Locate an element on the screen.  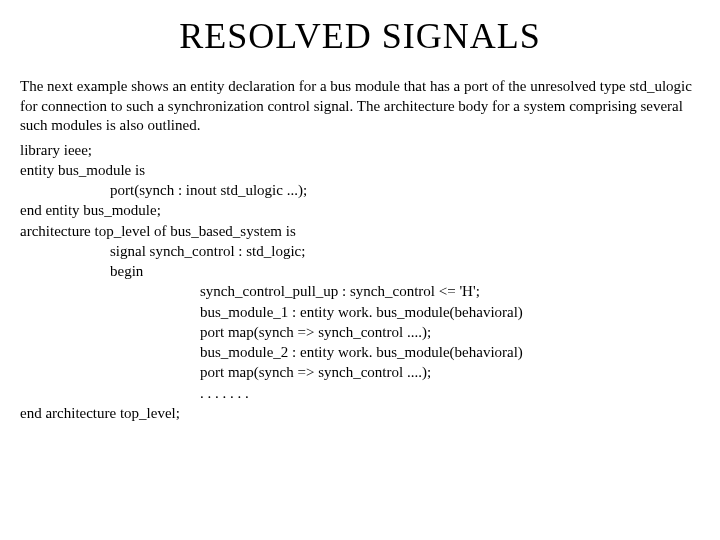
code-line: bus_module_1 : entity work. bus_module(b… is located at coordinates (360, 312).